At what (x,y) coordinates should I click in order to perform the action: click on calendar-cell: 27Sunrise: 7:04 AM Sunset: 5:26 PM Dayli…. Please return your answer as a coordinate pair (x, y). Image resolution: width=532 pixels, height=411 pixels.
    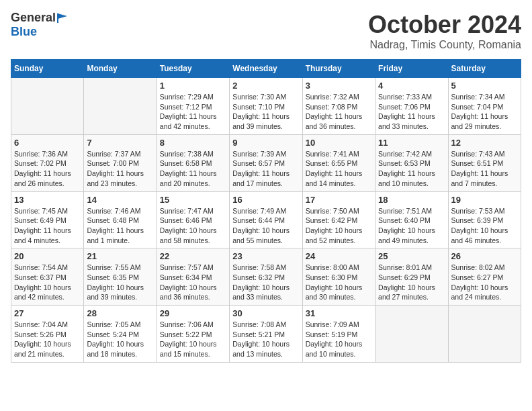
    Looking at the image, I should click on (48, 334).